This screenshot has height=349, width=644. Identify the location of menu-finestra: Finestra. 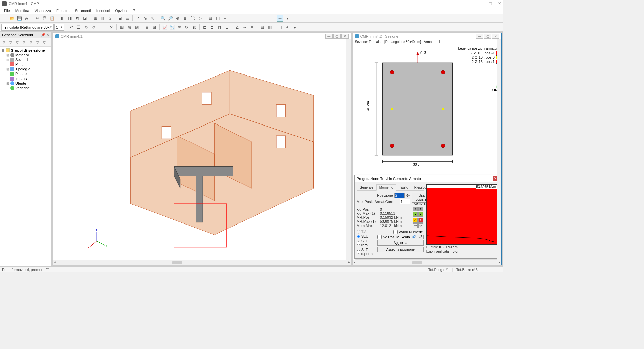
(63, 11).